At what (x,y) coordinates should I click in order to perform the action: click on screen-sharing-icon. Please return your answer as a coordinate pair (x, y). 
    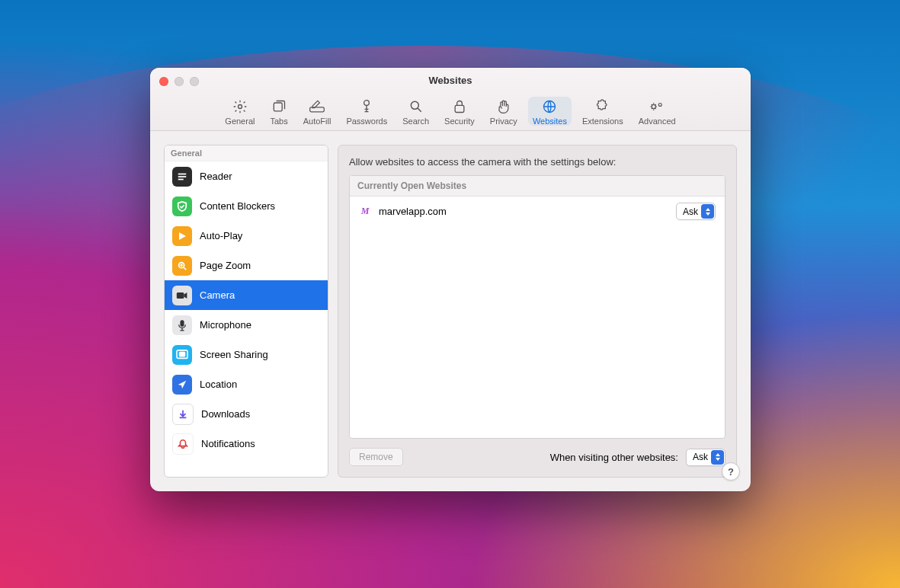
    Looking at the image, I should click on (182, 355).